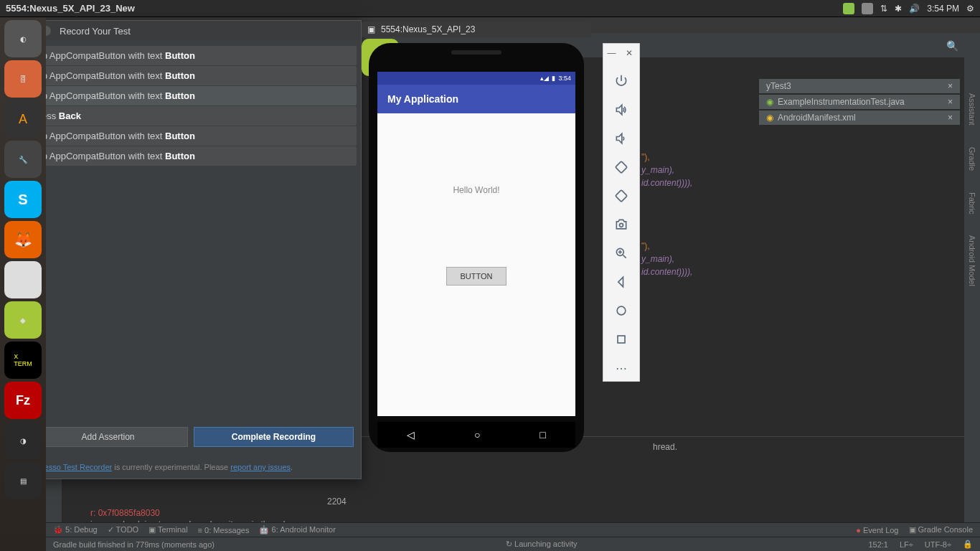 The image size is (980, 551). What do you see at coordinates (878, 545) in the screenshot?
I see `status-pos: 152:1` at bounding box center [878, 545].